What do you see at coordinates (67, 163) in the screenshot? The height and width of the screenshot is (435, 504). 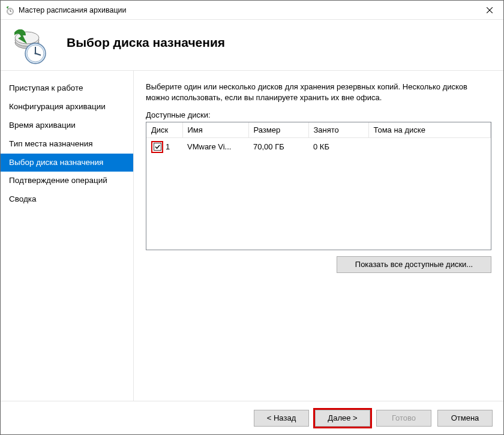 I see `step-select-destination-disk: Выбор диска назначения` at bounding box center [67, 163].